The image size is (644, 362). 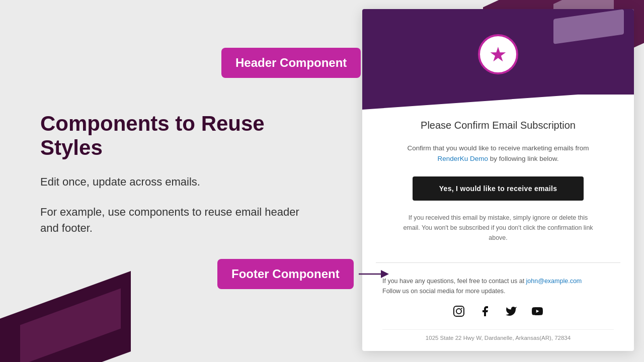 I want to click on email-divider, so click(x=498, y=262).